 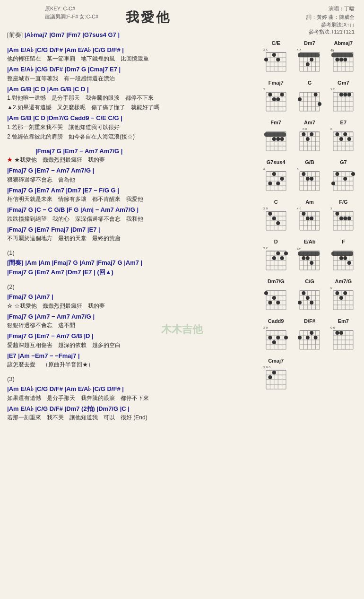 I want to click on chord-eab: E/Ab 4fr, so click(x=309, y=257).